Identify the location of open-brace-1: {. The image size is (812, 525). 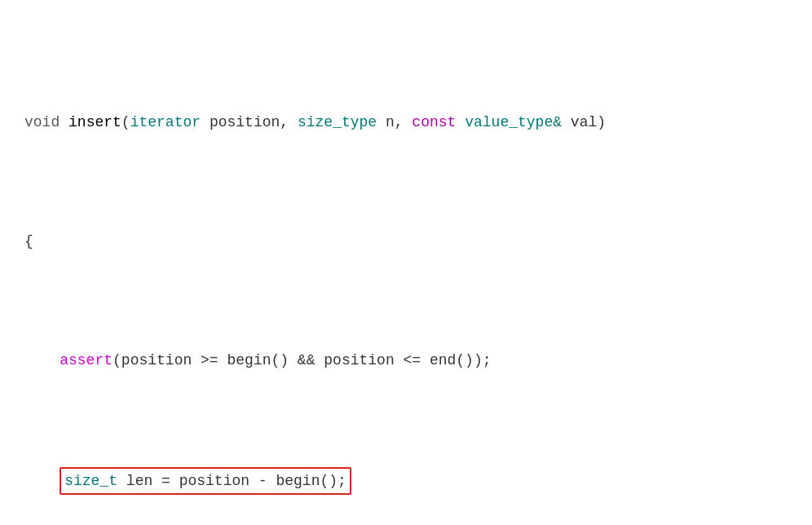
(29, 241).